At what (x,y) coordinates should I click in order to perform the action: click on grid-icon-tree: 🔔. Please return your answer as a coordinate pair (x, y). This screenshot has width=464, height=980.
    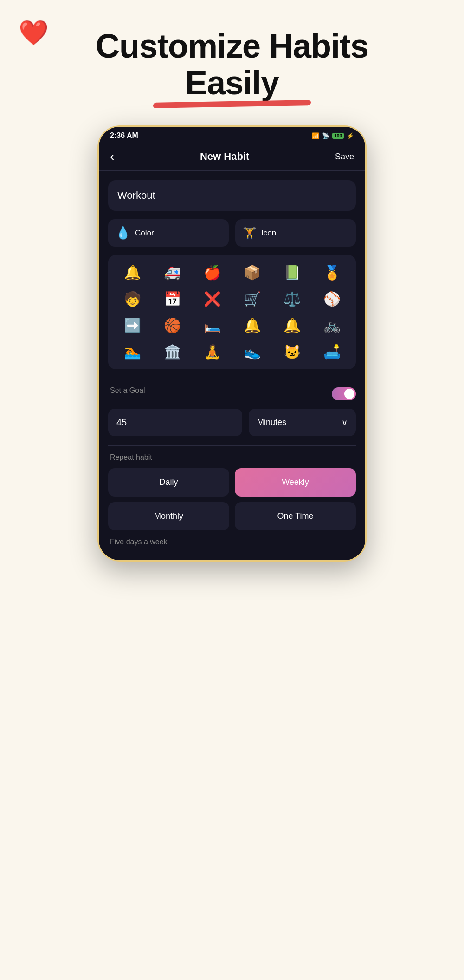
    Looking at the image, I should click on (132, 272).